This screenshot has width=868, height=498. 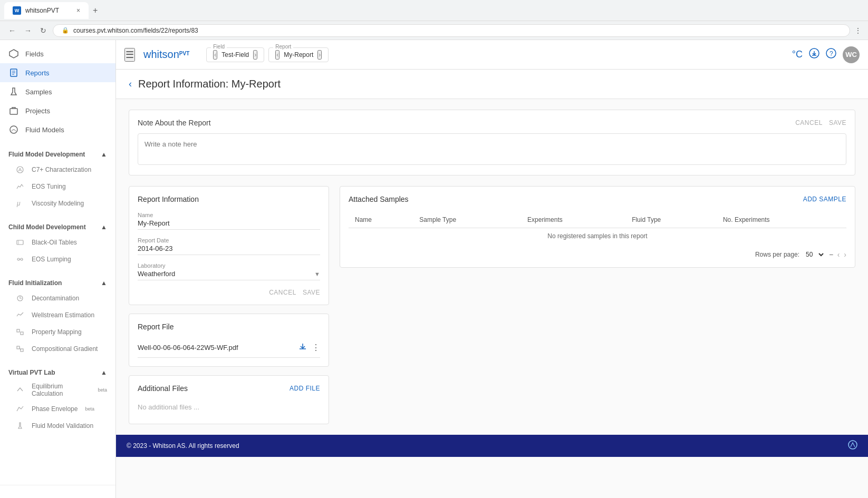 I want to click on decontamination-icon, so click(x=20, y=298).